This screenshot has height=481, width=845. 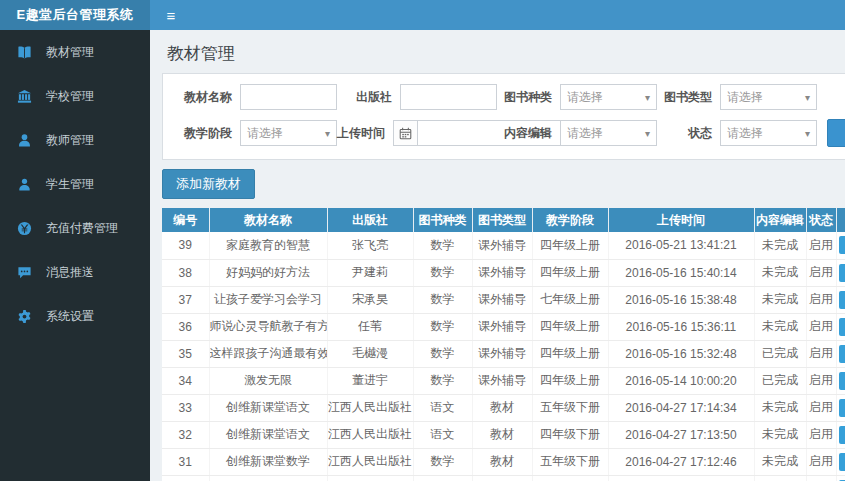 I want to click on cell-0: 36, so click(x=186, y=326).